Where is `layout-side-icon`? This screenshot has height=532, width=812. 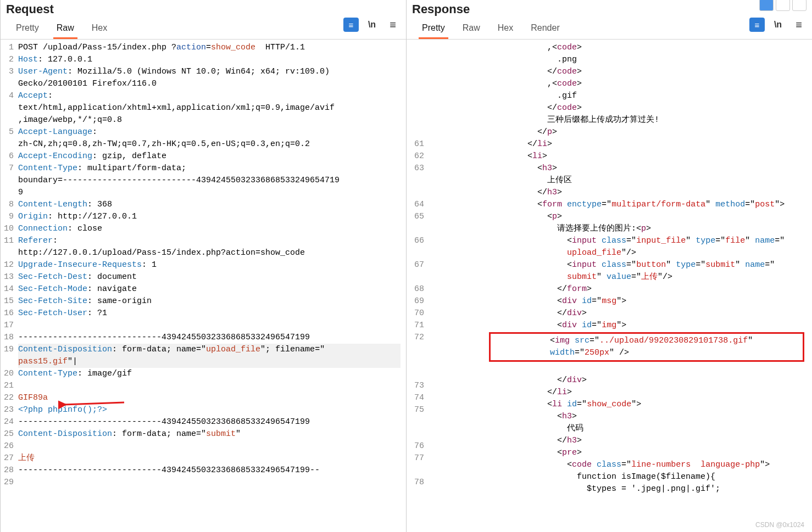
layout-side-icon is located at coordinates (766, 5).